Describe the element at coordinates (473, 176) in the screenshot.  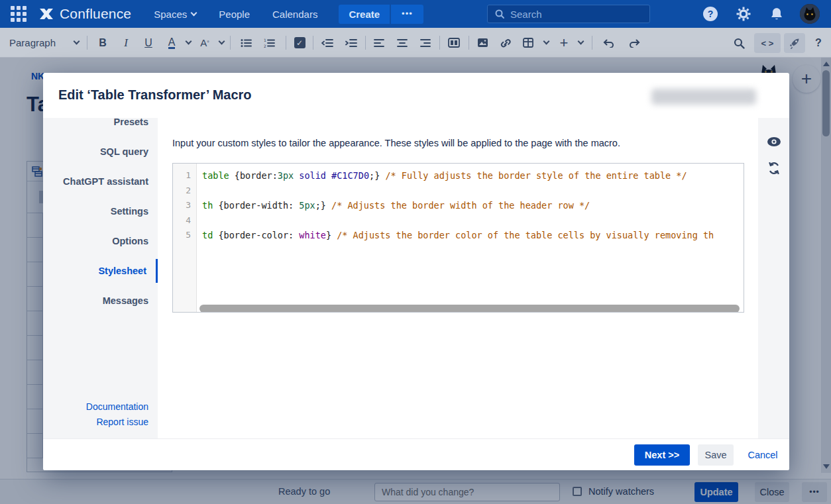
I see `code-line: table {border:3px solid #C1C7D0;} /* Ful…` at that location.